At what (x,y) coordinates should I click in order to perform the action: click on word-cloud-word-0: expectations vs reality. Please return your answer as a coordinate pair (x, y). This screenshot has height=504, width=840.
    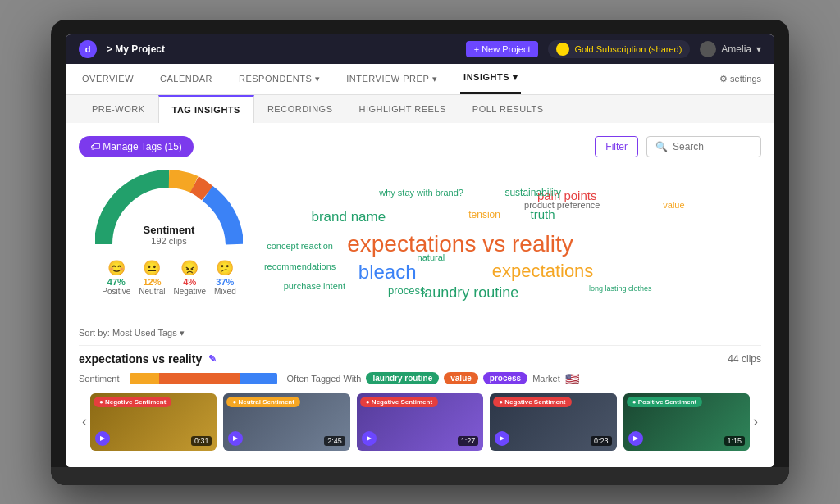
    Looking at the image, I should click on (459, 244).